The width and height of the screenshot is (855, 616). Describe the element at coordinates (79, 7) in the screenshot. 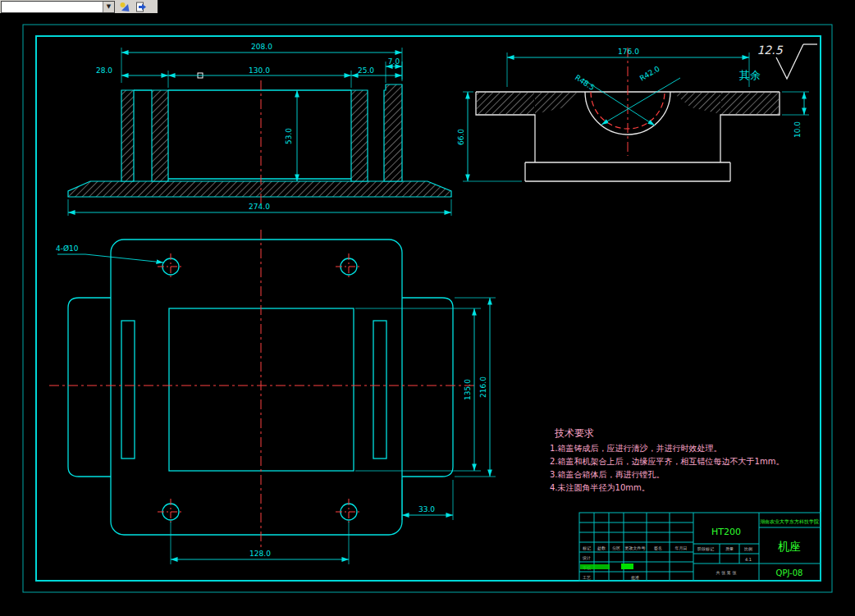

I see `toolbar-strip: ▼` at that location.